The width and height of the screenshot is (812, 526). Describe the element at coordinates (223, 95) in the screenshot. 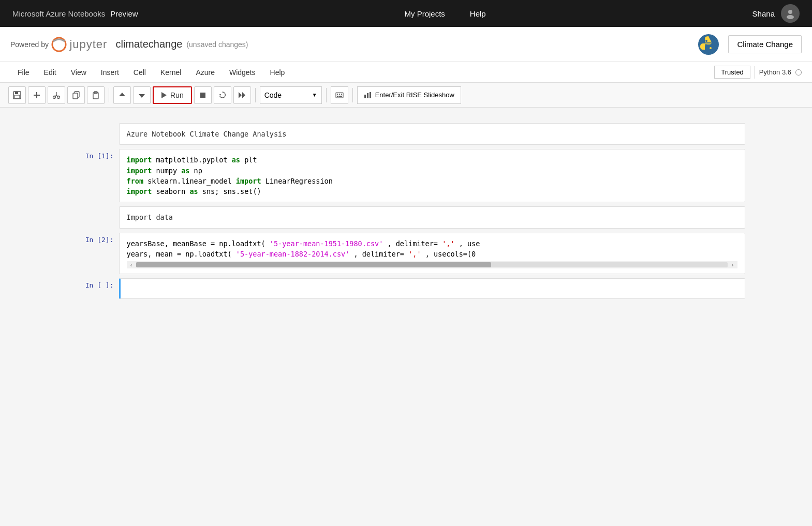

I see `restart-button` at that location.